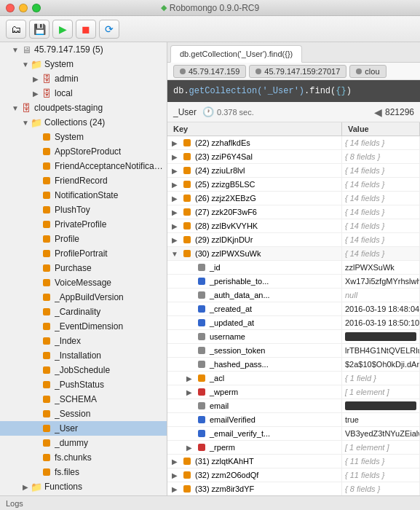 Image resolution: width=420 pixels, height=510 pixels. What do you see at coordinates (83, 239) in the screenshot?
I see `sidebar-item-profile: Profile` at bounding box center [83, 239].